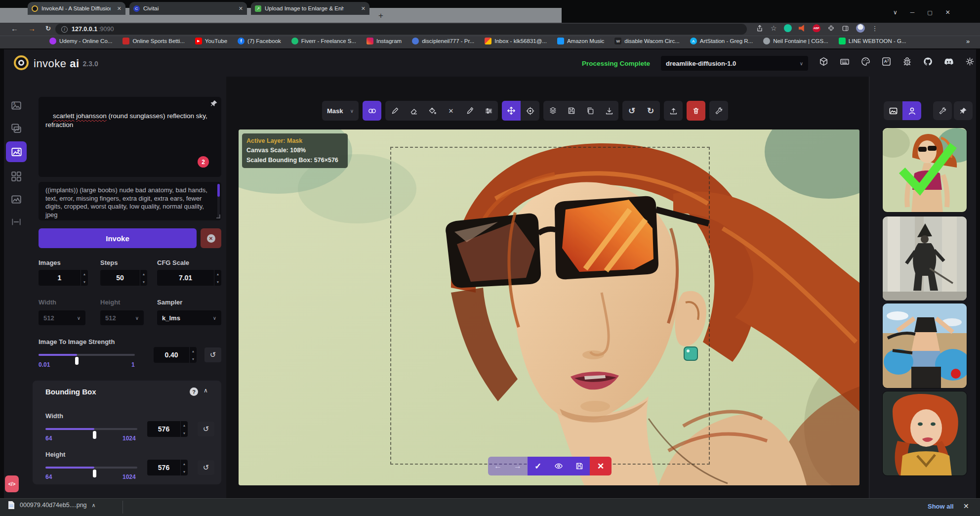 This screenshot has width=980, height=516. What do you see at coordinates (538, 466) in the screenshot?
I see `accept-image-button: ✓` at bounding box center [538, 466].